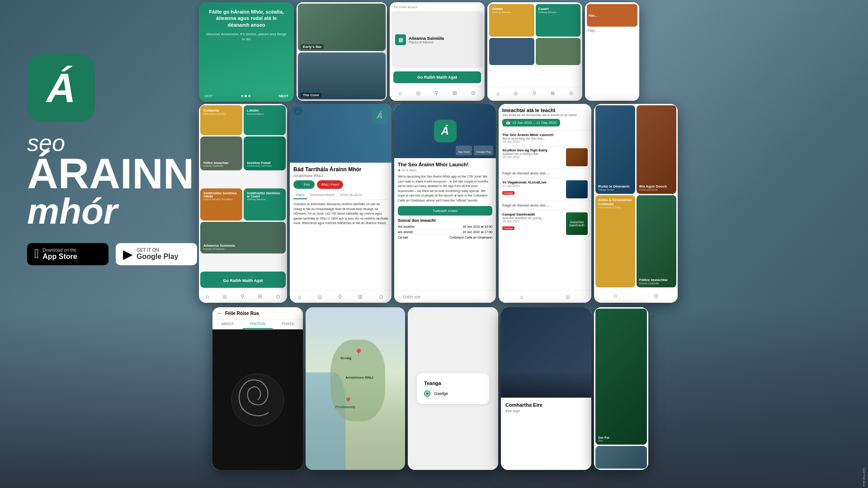  Describe the element at coordinates (208, 96) in the screenshot. I see `skip-label: SKIP` at that location.